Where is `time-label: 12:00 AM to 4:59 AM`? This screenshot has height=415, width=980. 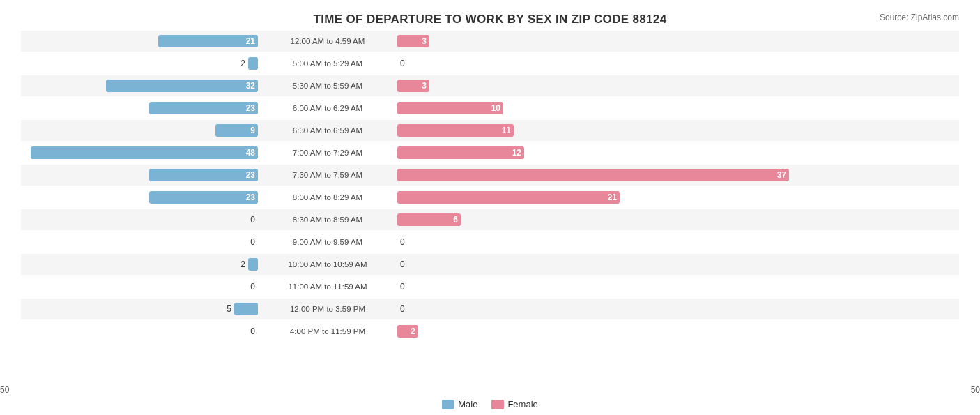
time-label: 12:00 AM to 4:59 AM is located at coordinates (328, 41).